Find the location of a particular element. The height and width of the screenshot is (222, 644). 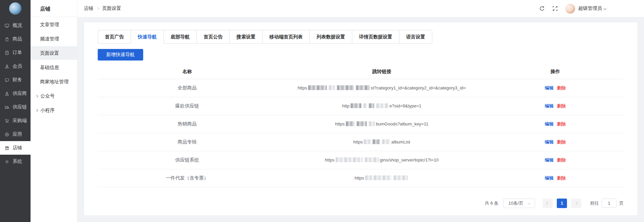

tab-mobile-home-list: 移动端首页列表 is located at coordinates (286, 37).